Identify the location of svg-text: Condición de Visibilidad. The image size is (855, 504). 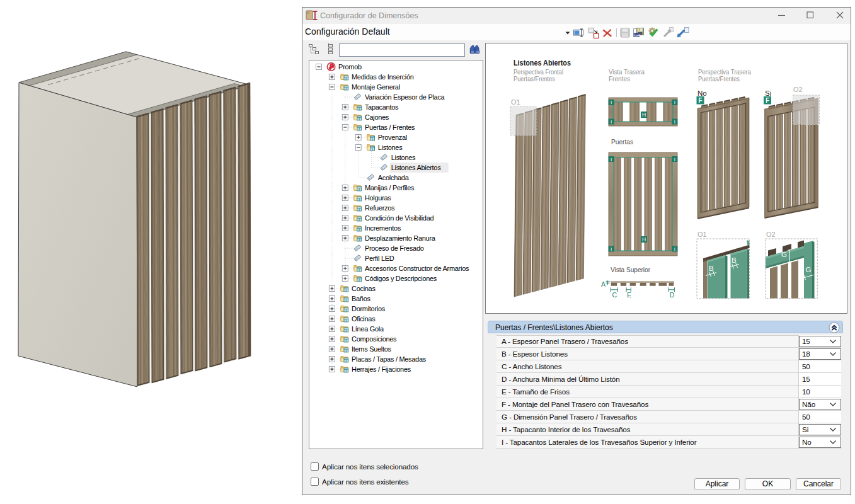
(399, 218).